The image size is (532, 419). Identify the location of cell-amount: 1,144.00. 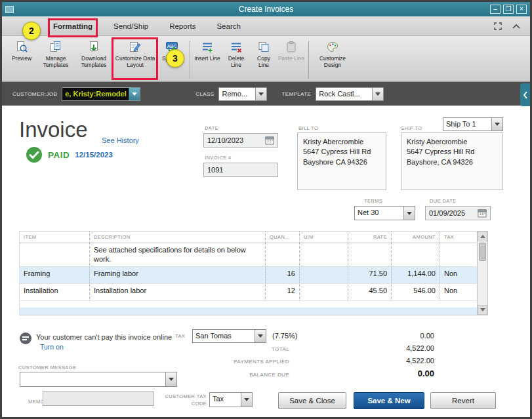
(415, 275).